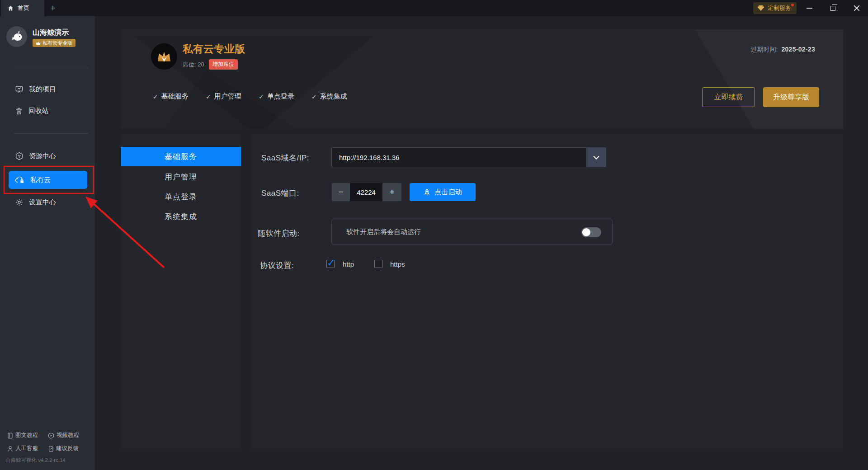  I want to click on footer-link-video-tutorial: 视频教程, so click(63, 436).